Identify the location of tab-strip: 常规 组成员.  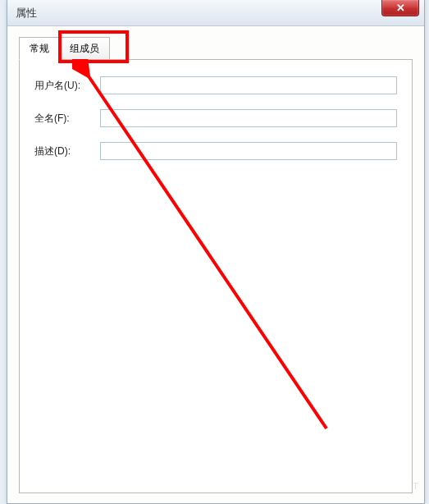
(216, 48).